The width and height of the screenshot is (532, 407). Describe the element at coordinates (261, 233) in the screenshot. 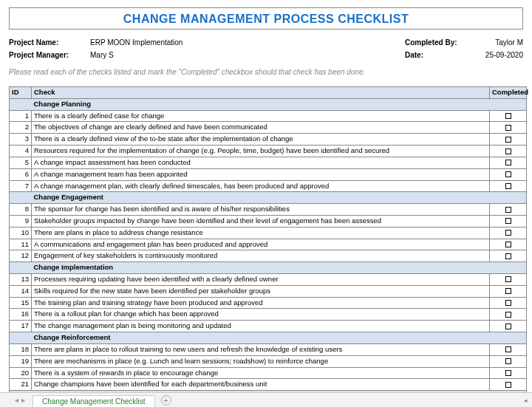

I see `row-check-text: There are plans in place to address chan…` at that location.